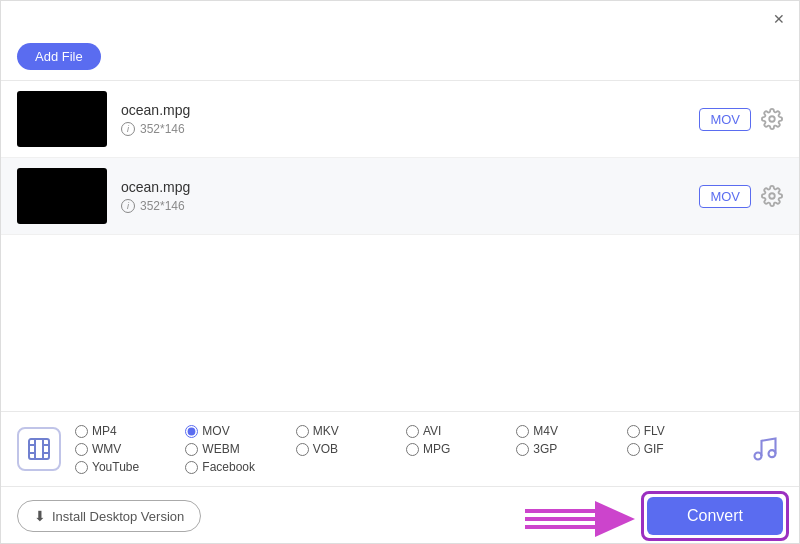 Image resolution: width=800 pixels, height=544 pixels. Describe the element at coordinates (410, 187) in the screenshot. I see `file-name-2: ocean.mpg` at that location.